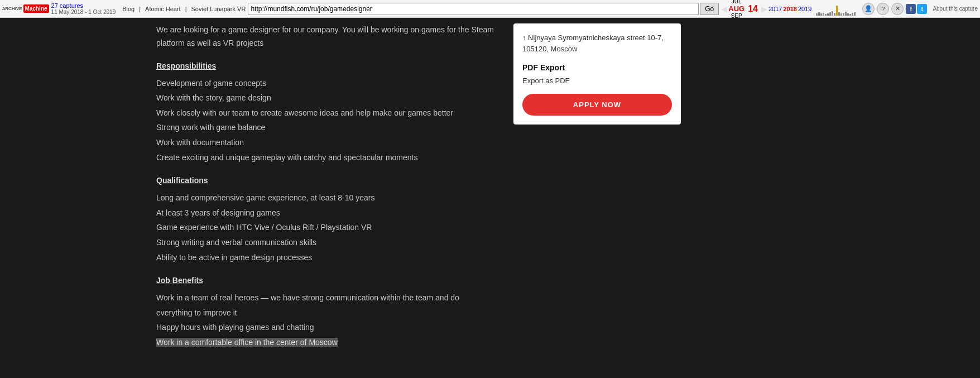  What do you see at coordinates (737, 9) in the screenshot?
I see `month-current: AUG` at bounding box center [737, 9].